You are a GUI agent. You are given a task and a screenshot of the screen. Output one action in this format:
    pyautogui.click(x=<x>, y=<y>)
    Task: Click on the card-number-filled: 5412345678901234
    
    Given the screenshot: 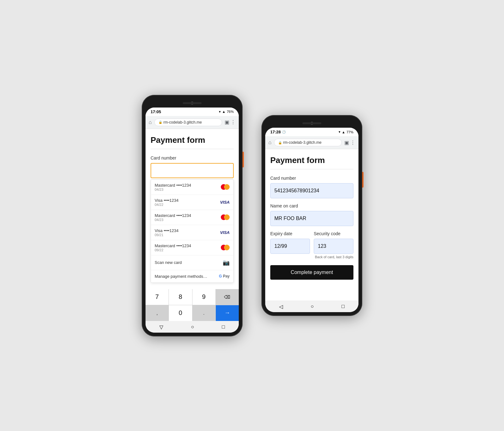 What is the action you would take?
    pyautogui.click(x=312, y=191)
    